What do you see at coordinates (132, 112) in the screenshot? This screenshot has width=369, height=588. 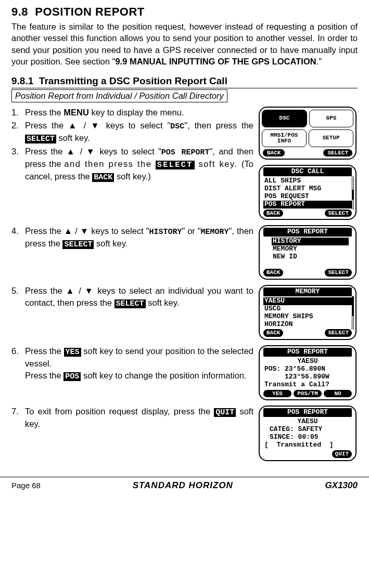 I see `step-1: 1. Press the MENU key to display the men…` at bounding box center [132, 112].